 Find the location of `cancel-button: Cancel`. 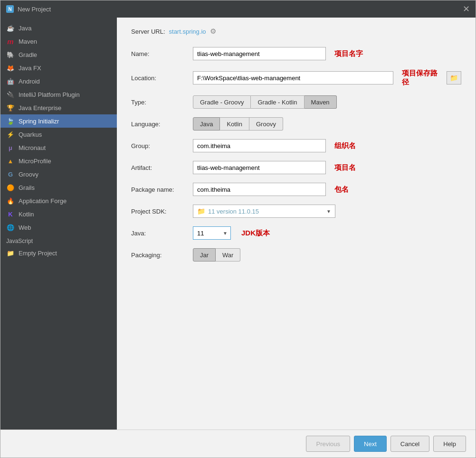

cancel-button: Cancel is located at coordinates (410, 444).